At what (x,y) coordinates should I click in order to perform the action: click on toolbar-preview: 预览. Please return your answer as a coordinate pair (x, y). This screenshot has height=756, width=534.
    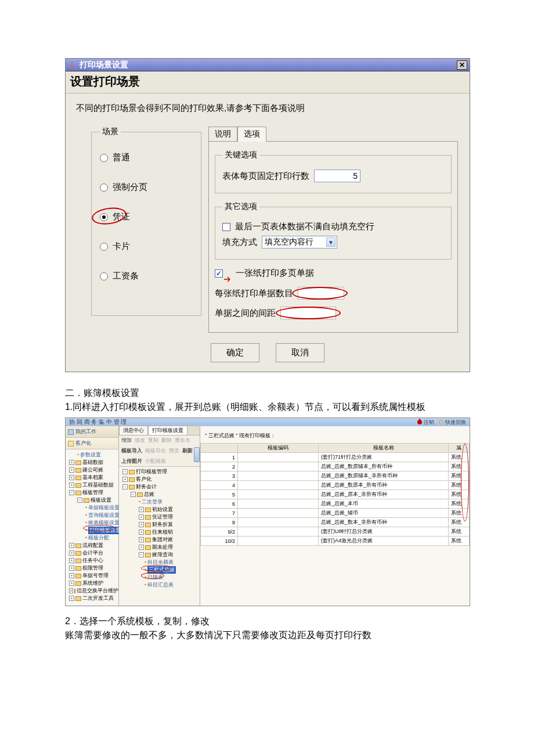
    Looking at the image, I should click on (174, 451).